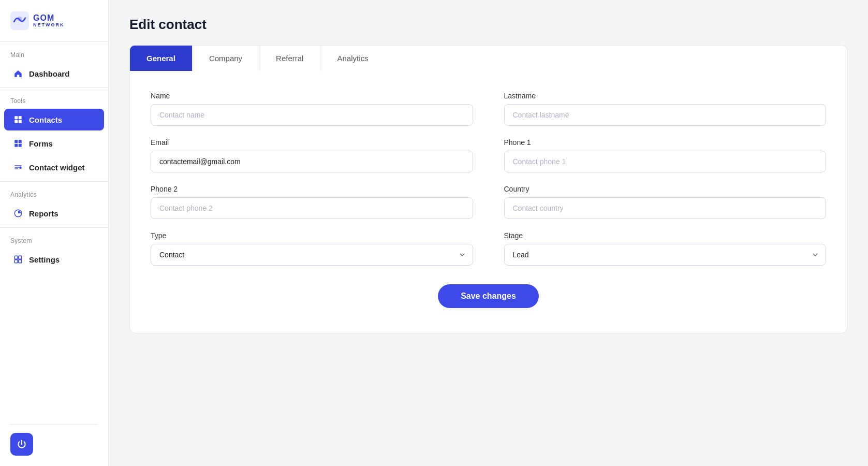 This screenshot has height=466, width=868. Describe the element at coordinates (18, 120) in the screenshot. I see `contacts-icon` at that location.